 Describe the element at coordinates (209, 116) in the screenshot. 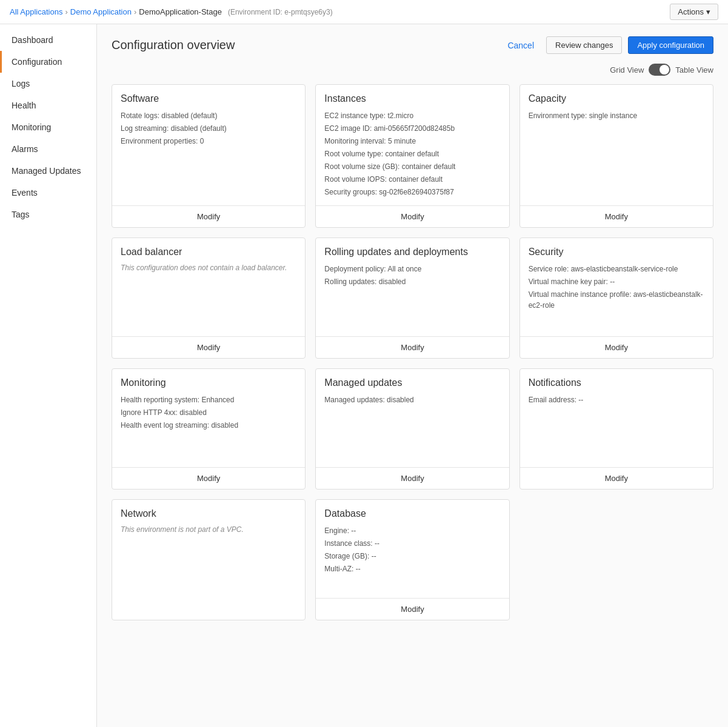

I see `card-row-software-0: Rotate logs: disabled (default)` at that location.